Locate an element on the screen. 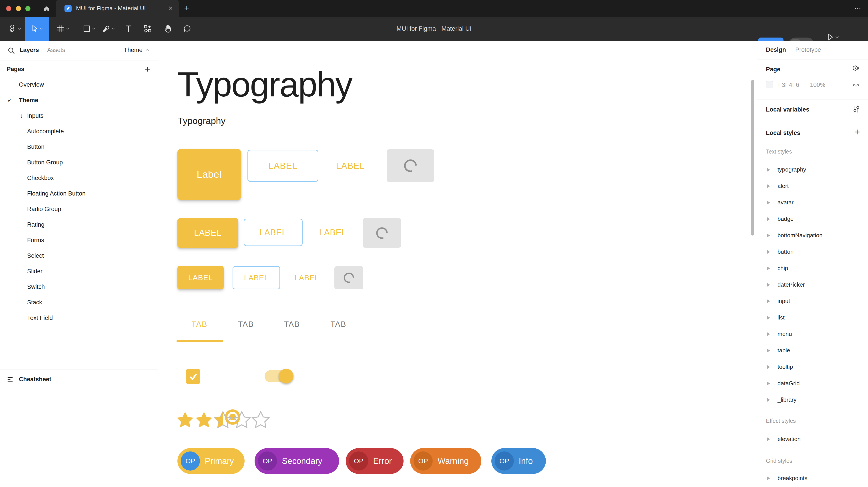 The width and height of the screenshot is (868, 487). canvas-scrollbar is located at coordinates (753, 158).